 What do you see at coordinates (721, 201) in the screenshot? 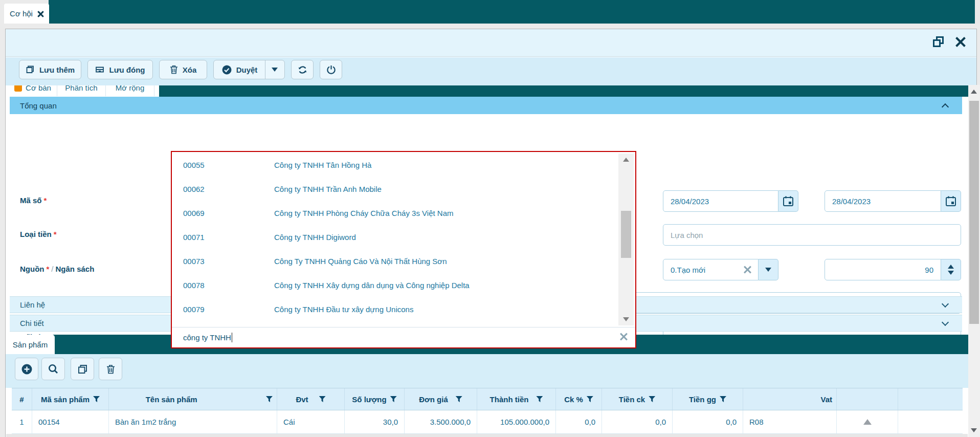
I see `date-from-input` at bounding box center [721, 201].